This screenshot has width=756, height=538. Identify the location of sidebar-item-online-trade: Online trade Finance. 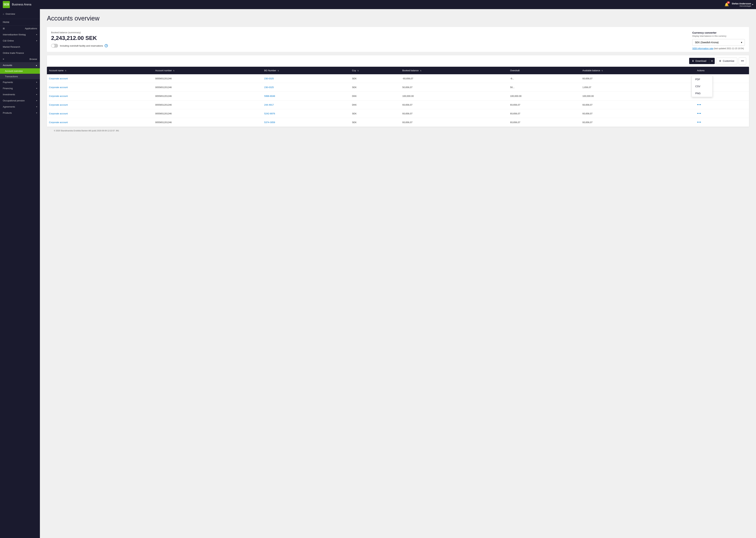
(20, 53).